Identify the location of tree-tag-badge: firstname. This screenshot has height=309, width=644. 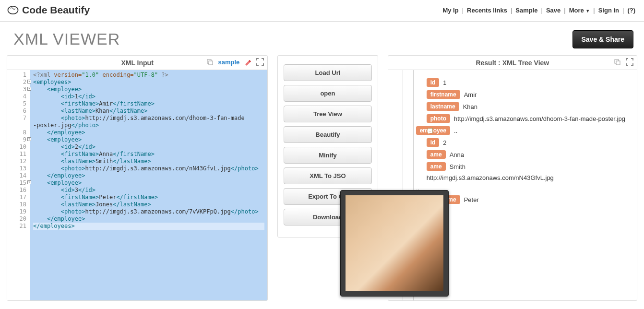
(443, 95).